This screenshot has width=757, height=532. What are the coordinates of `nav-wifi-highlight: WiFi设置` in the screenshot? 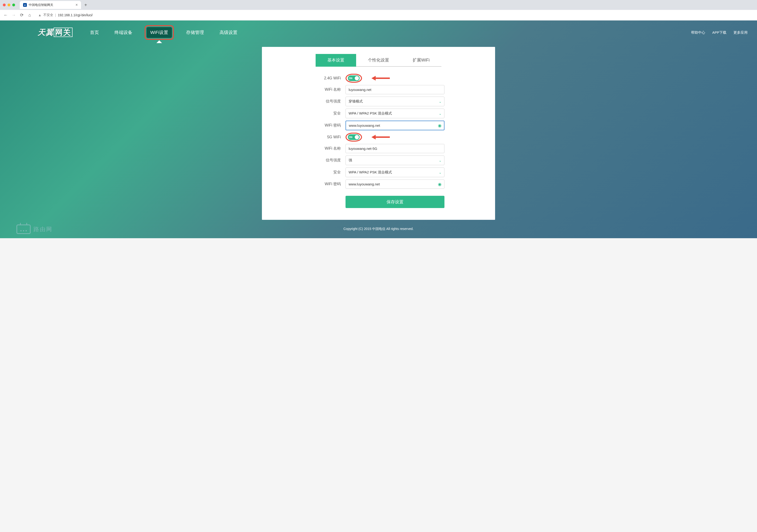 It's located at (159, 32).